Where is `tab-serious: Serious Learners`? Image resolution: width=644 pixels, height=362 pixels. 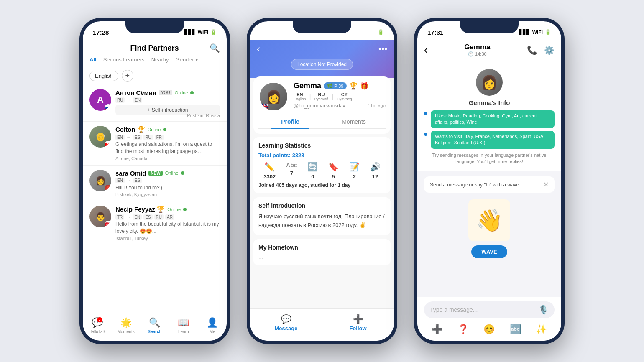 tab-serious: Serious Learners is located at coordinates (124, 61).